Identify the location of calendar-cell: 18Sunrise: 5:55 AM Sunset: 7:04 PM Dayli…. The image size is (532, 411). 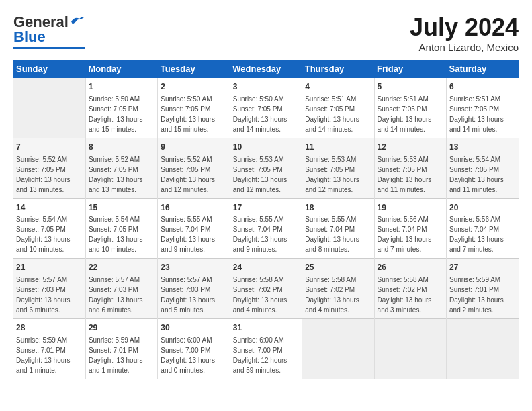
(339, 228).